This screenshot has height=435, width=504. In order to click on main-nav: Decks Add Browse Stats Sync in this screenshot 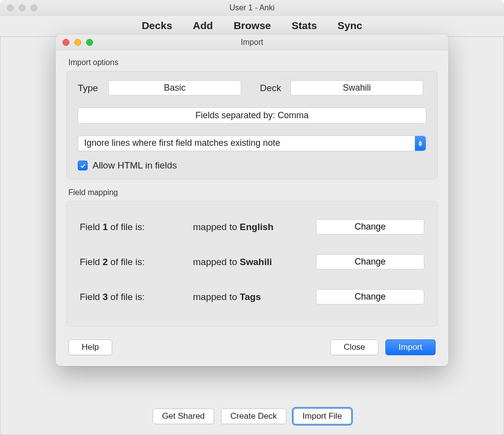, I will do `click(252, 27)`.